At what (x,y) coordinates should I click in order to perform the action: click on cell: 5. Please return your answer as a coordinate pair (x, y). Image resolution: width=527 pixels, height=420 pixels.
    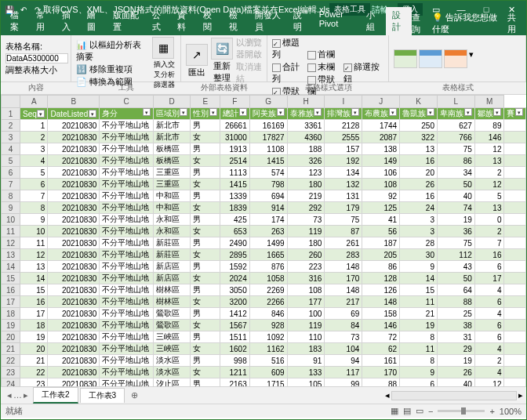
    Looking at the image, I should click on (489, 196).